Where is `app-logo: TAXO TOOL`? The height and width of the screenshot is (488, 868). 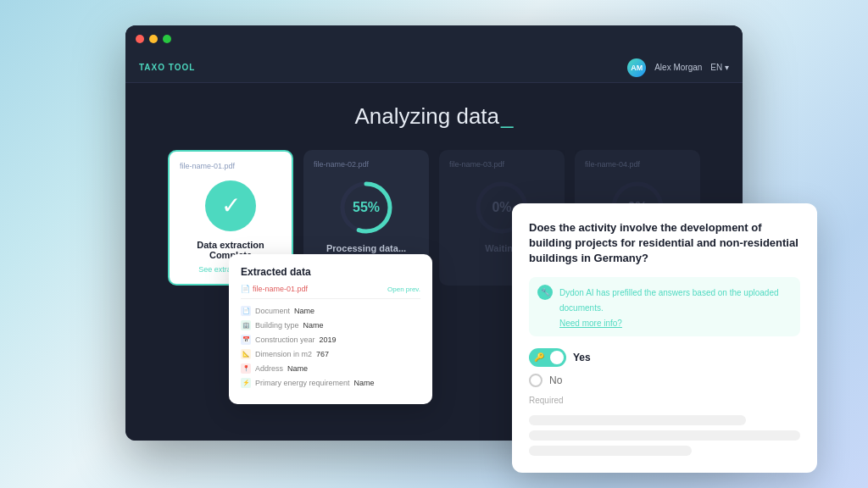 app-logo: TAXO TOOL is located at coordinates (167, 68).